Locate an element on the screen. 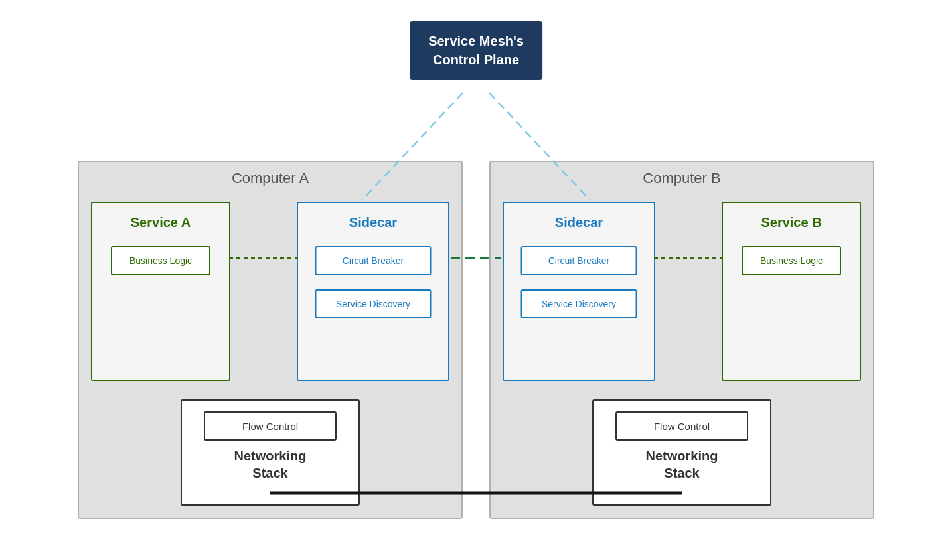 Image resolution: width=952 pixels, height=560 pixels. service-b-title: Service B is located at coordinates (791, 223).